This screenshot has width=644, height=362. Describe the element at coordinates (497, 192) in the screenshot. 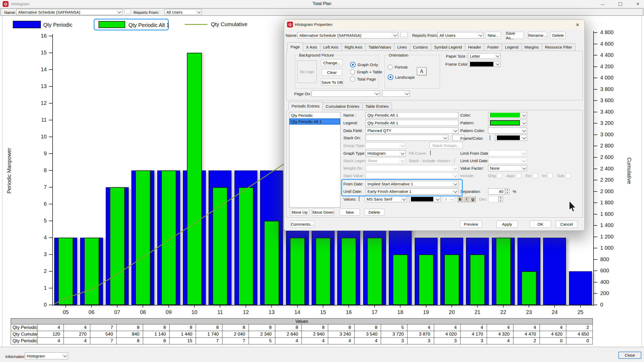

I see `separation-input` at that location.